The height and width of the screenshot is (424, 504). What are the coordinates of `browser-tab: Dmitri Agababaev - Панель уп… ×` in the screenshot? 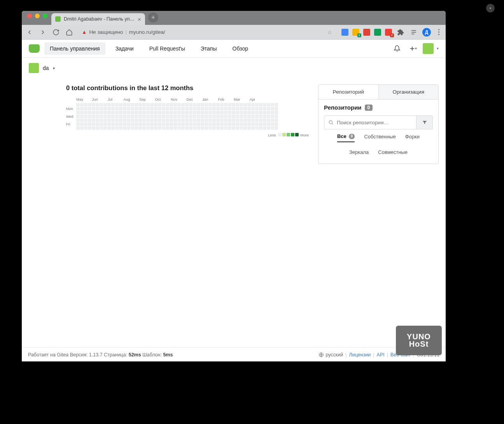 It's located at (98, 19).